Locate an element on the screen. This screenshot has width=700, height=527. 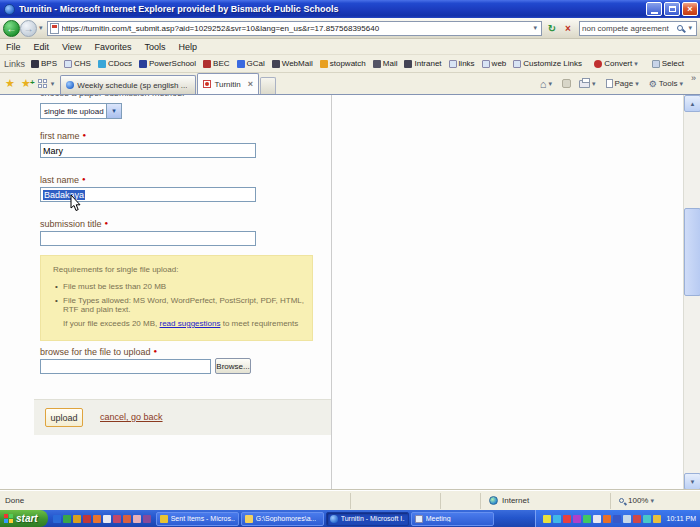
favorites-center-icon: ★ is located at coordinates (10, 84).